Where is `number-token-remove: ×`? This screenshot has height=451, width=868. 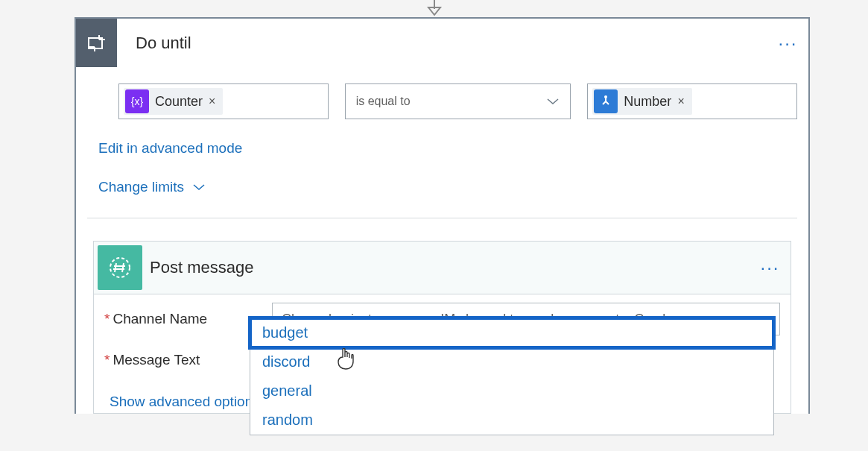 number-token-remove: × is located at coordinates (681, 101).